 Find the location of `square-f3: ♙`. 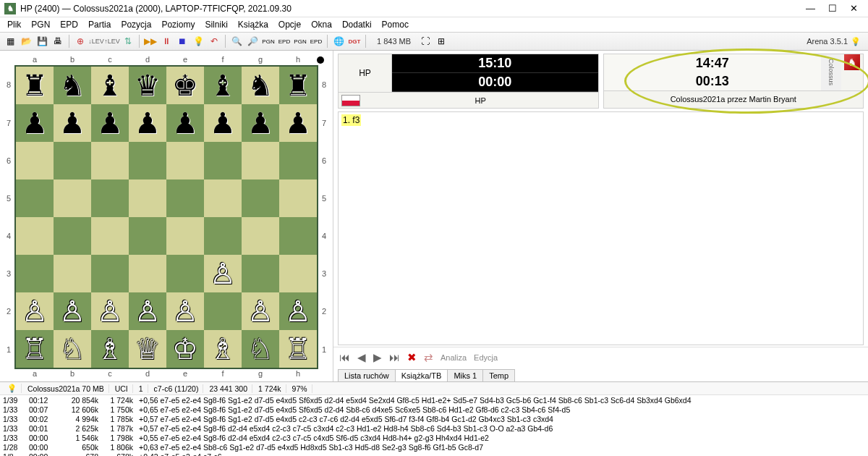

square-f3: ♙ is located at coordinates (223, 274).